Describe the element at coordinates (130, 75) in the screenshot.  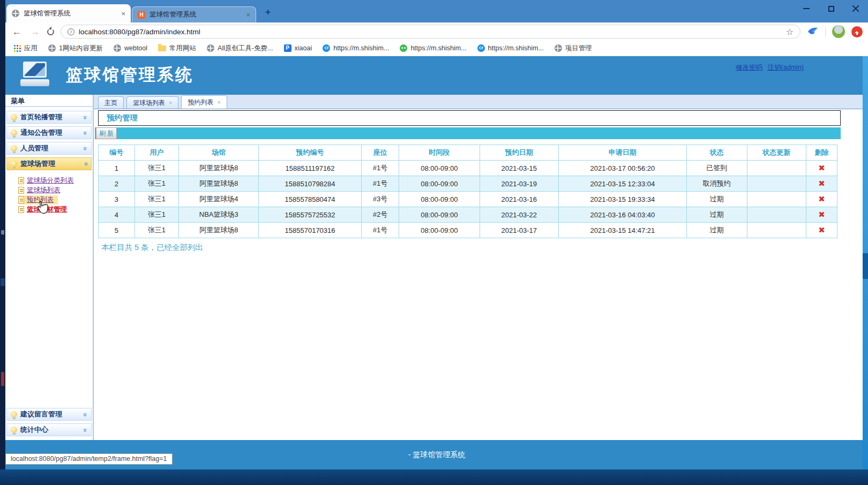
I see `app-title: 篮球馆管理系统` at that location.